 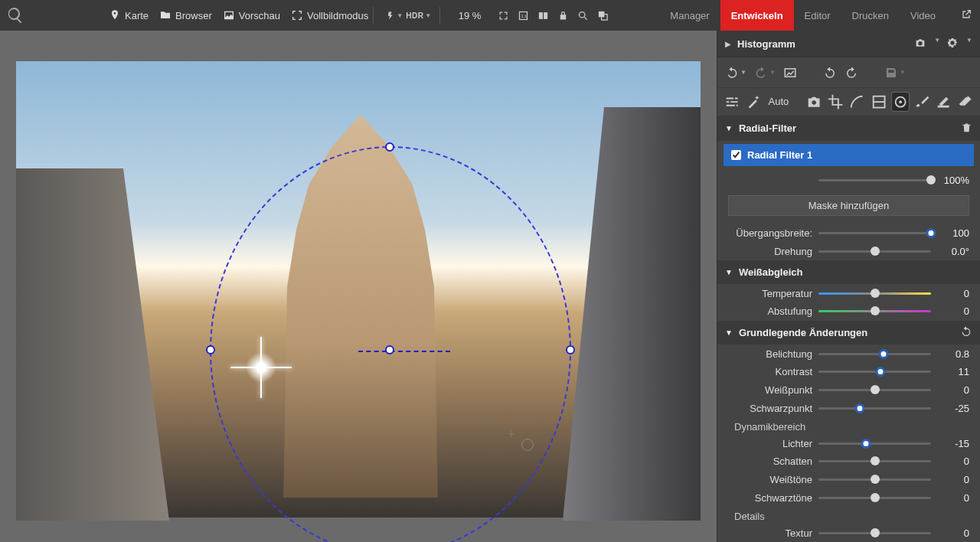 What do you see at coordinates (874, 390) in the screenshot?
I see `whitepoint-slider` at bounding box center [874, 390].